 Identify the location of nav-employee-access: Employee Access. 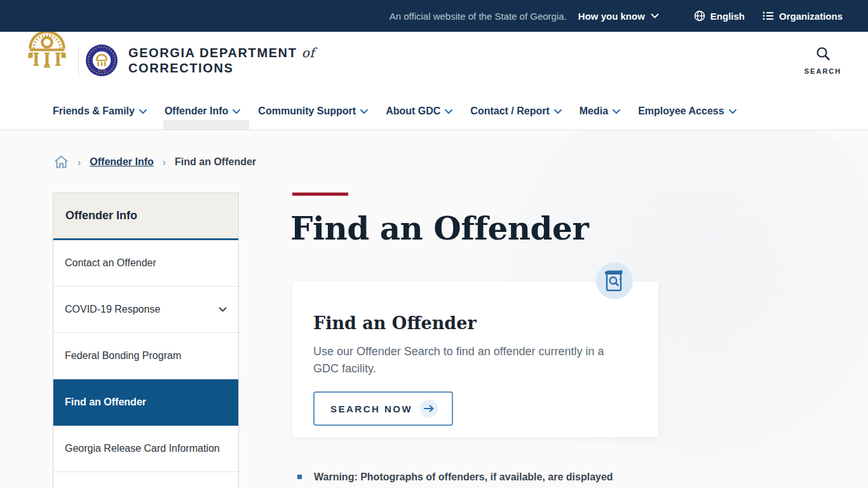
(687, 111).